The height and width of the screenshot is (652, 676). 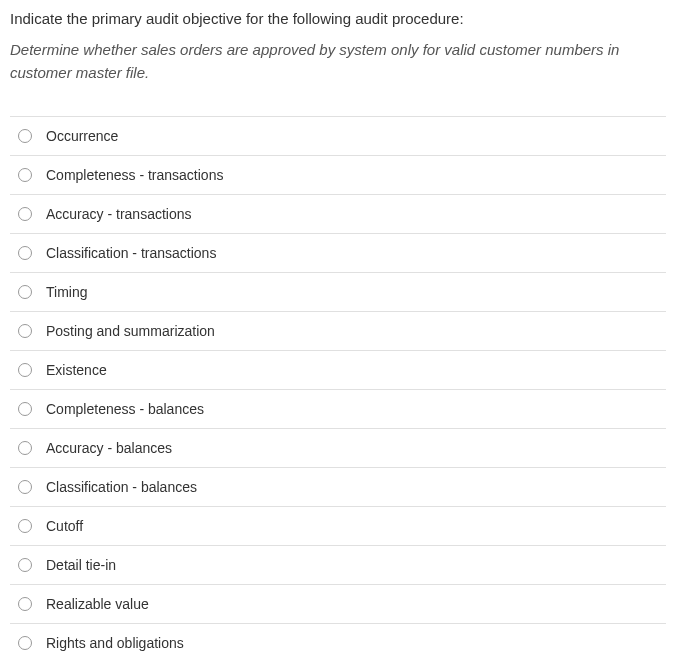 What do you see at coordinates (67, 292) in the screenshot?
I see `option-label: Timing` at bounding box center [67, 292].